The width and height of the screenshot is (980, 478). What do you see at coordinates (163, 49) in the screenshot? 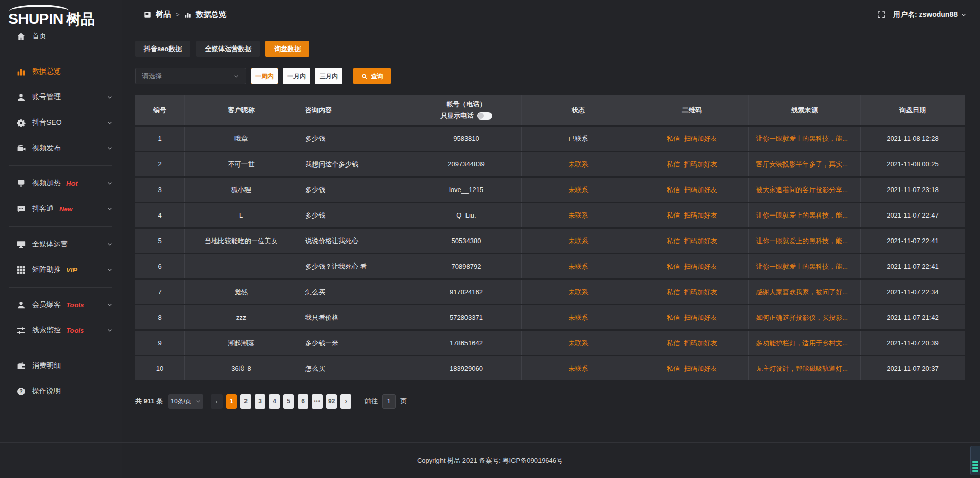
I see `tab-douyin-seo-data: 抖音seo数据` at bounding box center [163, 49].